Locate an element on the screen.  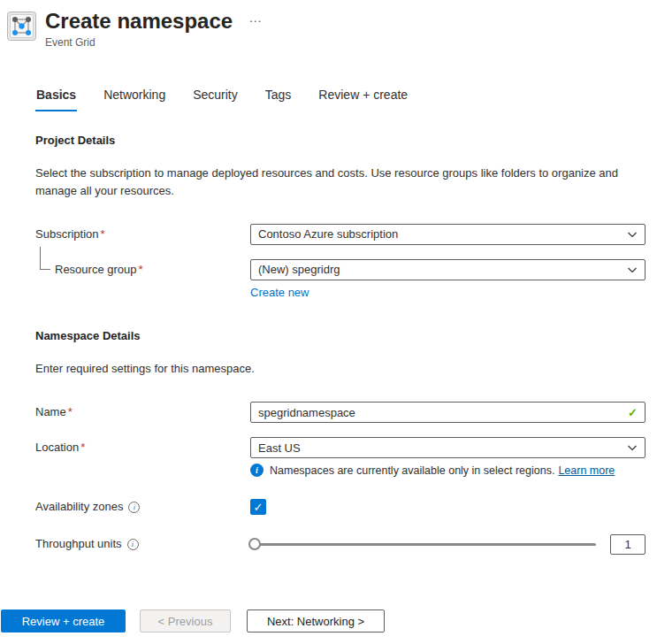
namespace-details-heading: Namespace Details is located at coordinates (340, 336).